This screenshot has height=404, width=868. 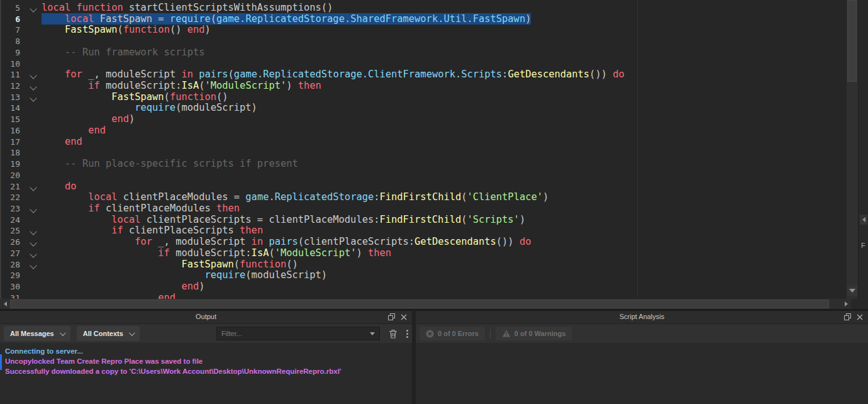 I want to click on code-line: 19 -- Run place-specific scripts if pres…, so click(x=425, y=164).